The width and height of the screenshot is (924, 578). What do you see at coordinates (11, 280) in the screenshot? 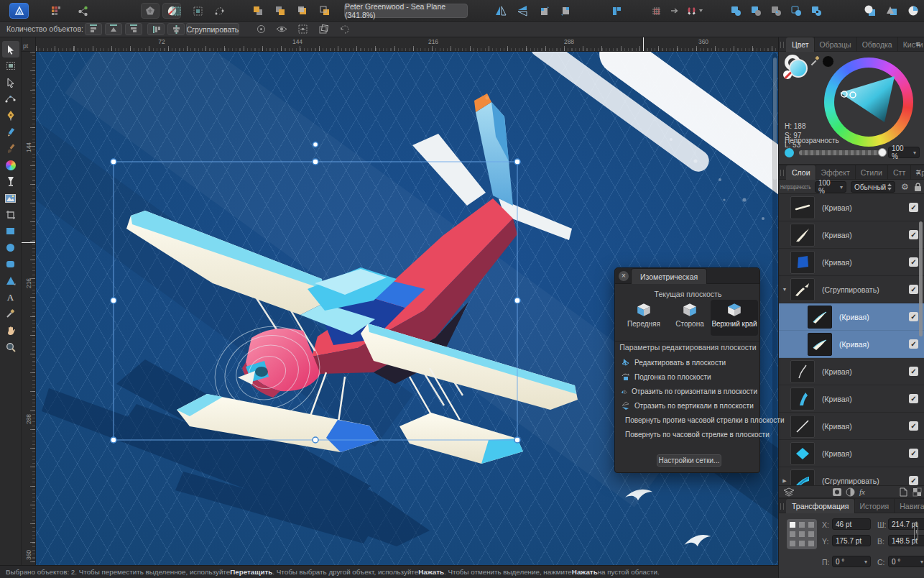
I see `triangle-tool` at bounding box center [11, 280].